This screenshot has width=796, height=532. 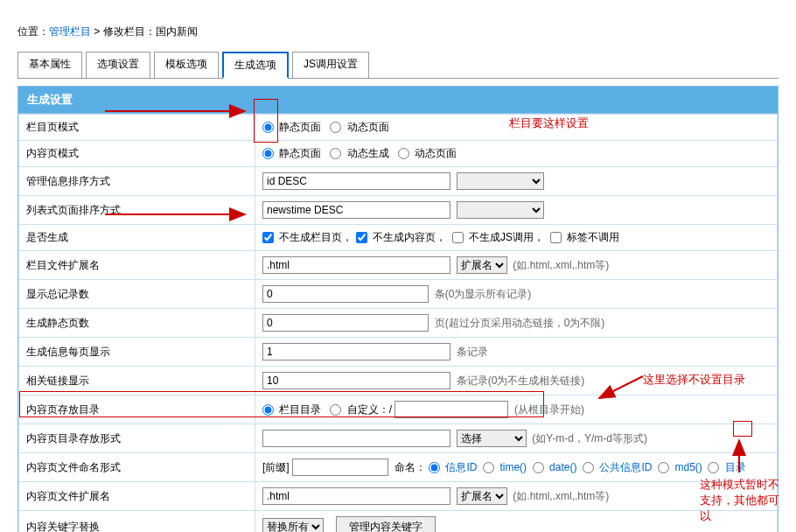 I want to click on input-dir-form, so click(x=357, y=438).